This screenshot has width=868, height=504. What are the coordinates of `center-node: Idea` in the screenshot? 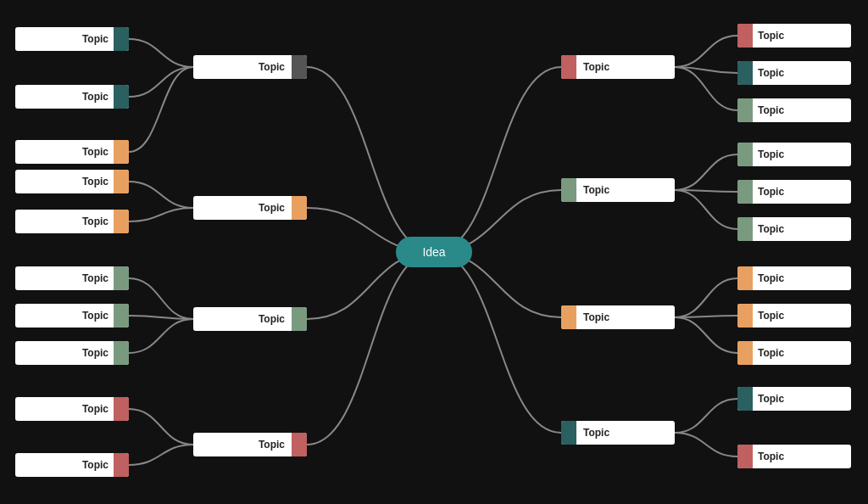 It's located at (434, 252).